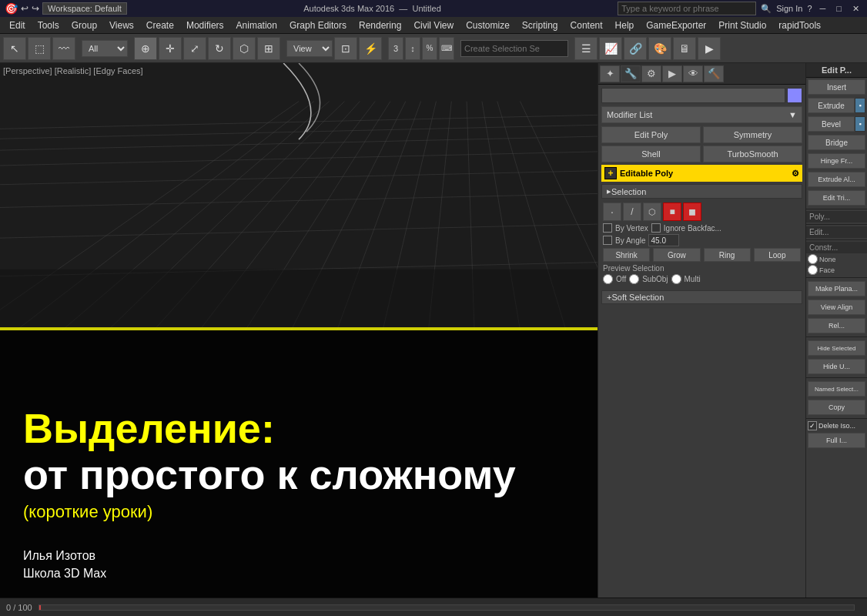  Describe the element at coordinates (766, 9) in the screenshot. I see `search-icon: 🔍` at that location.